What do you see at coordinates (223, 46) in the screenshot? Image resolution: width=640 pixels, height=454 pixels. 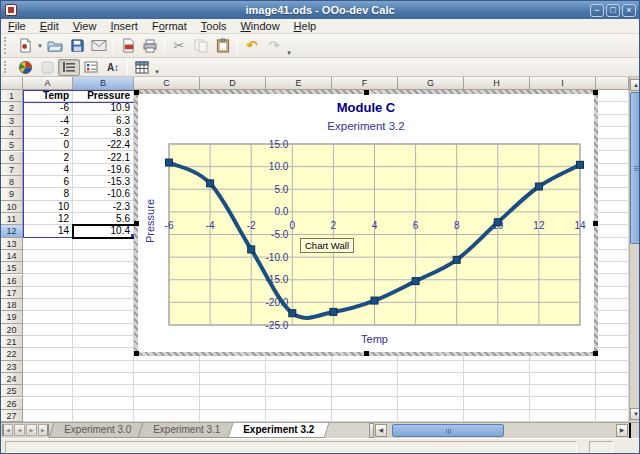 I see `paste-button` at bounding box center [223, 46].